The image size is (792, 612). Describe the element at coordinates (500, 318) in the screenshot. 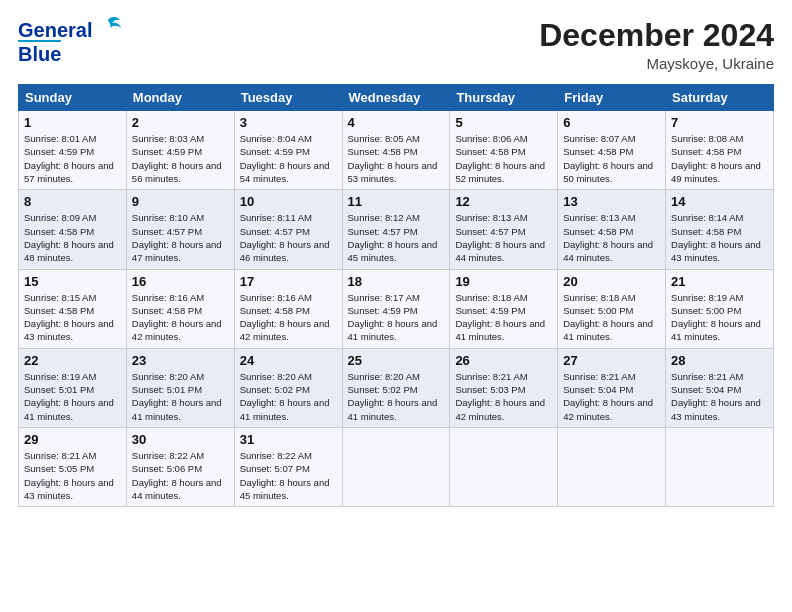

I see `cell-info: Sunrise: 8:18 AMSunset: 4:59 PMDaylight:…` at that location.